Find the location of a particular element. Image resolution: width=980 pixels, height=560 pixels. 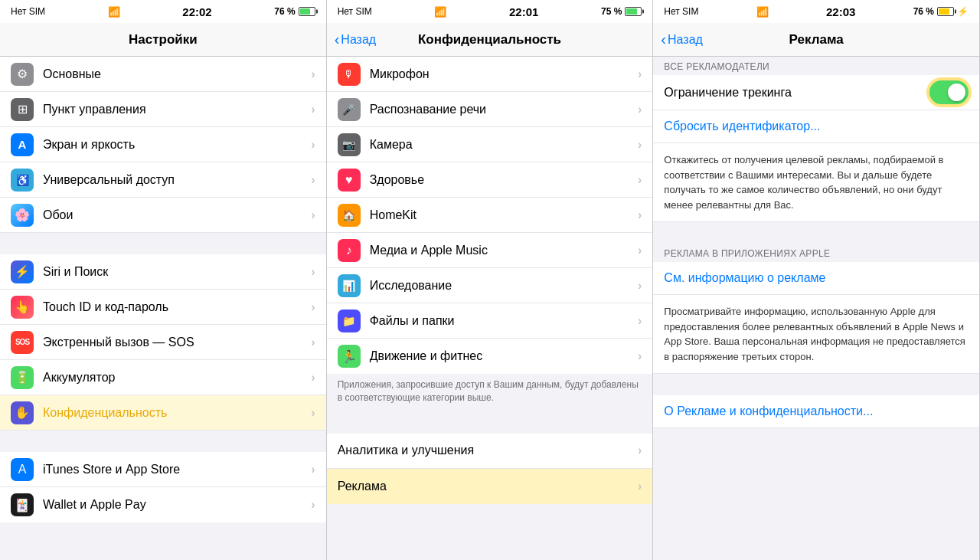

label-itunes: iTunes Store и App Store is located at coordinates (177, 470).